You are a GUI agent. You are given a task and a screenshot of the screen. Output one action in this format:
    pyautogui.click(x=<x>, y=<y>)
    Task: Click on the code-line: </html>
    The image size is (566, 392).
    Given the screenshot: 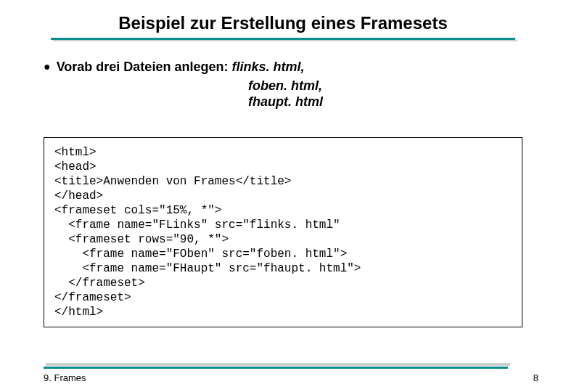 What is the action you would take?
    pyautogui.click(x=283, y=312)
    